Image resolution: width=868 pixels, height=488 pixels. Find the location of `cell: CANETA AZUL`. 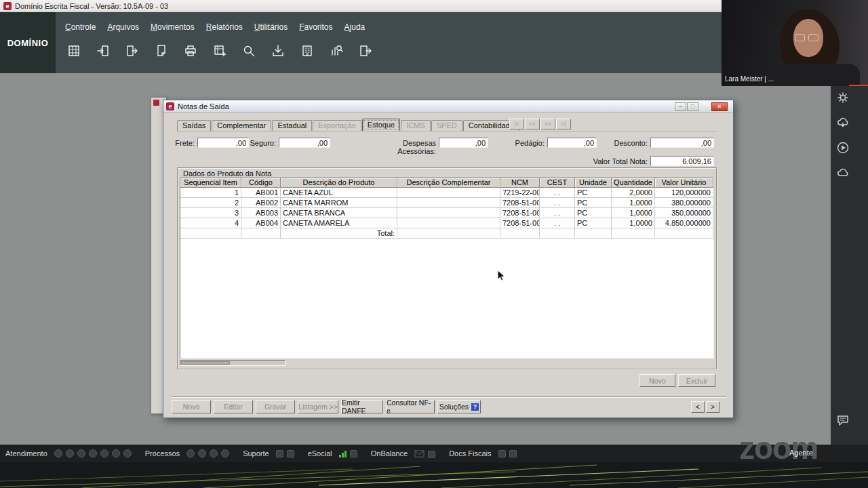

cell: CANETA AZUL is located at coordinates (339, 192).